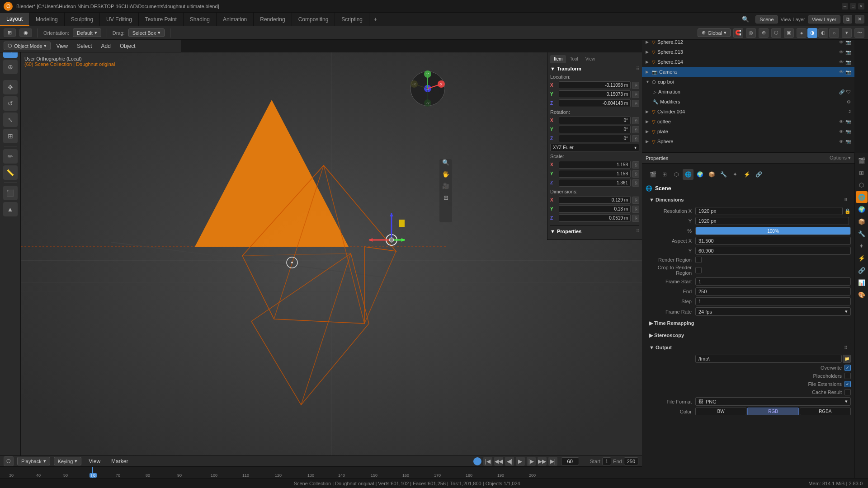 This screenshot has width=868, height=488. Describe the element at coordinates (636, 200) in the screenshot. I see `dim-x-copy: ⎘` at that location.